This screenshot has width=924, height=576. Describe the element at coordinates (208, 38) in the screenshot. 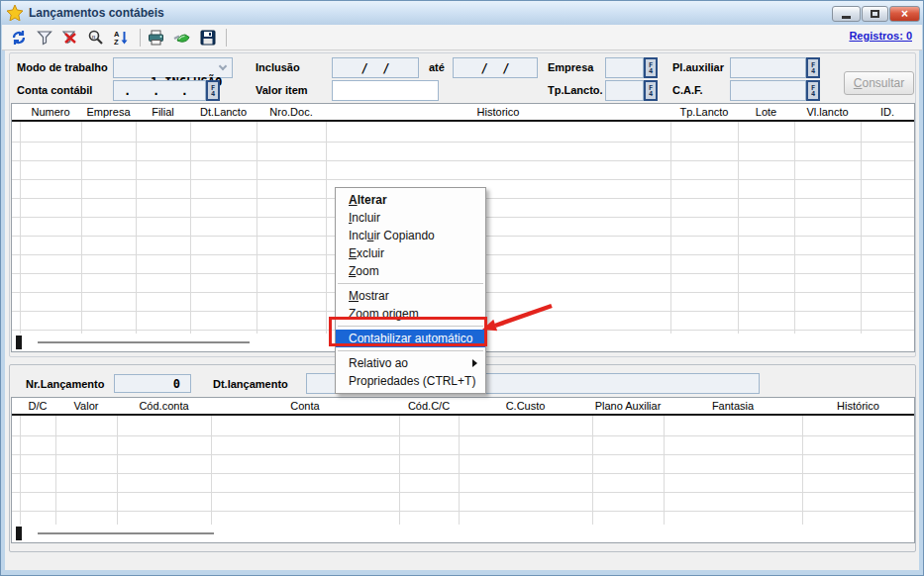

I see `save-icon` at that location.